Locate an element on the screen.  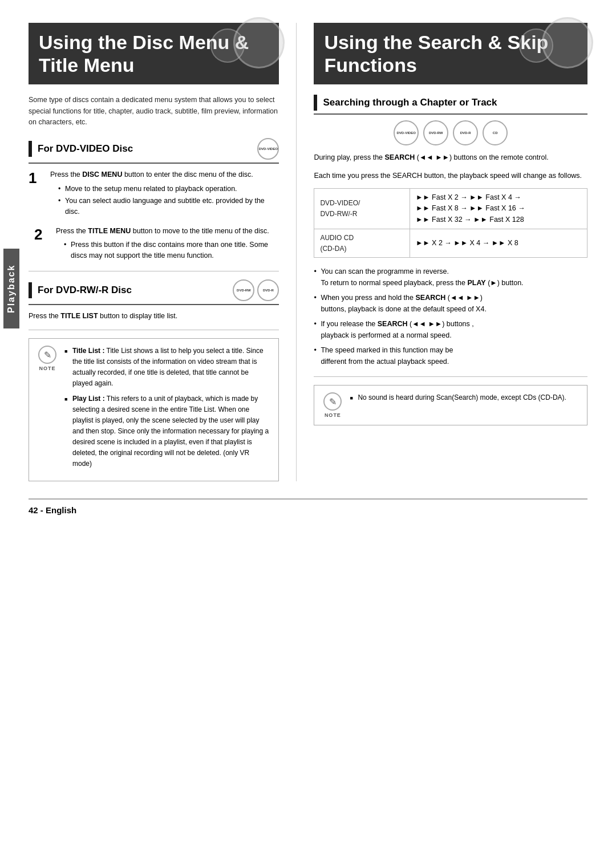
note-item-1: Title List : Title List shows a list to … is located at coordinates (168, 367).